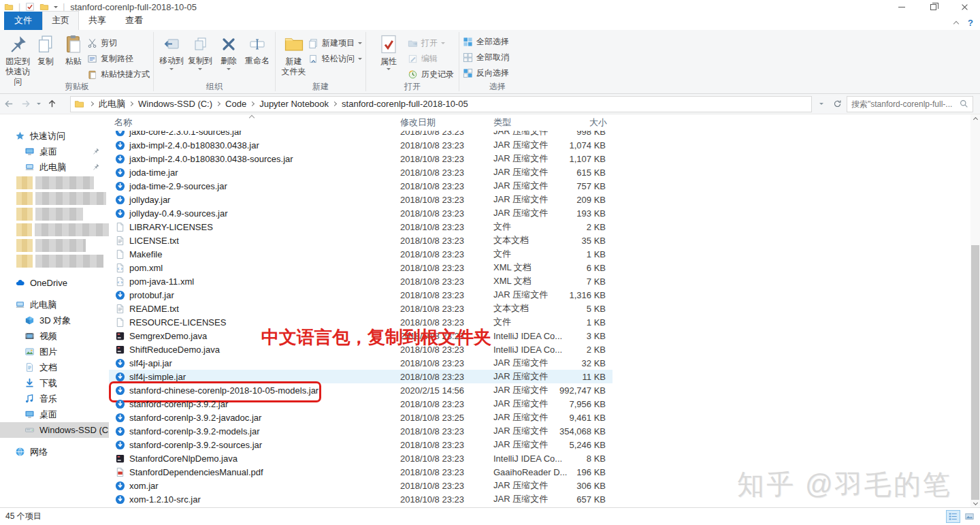 This screenshot has height=525, width=980. Describe the element at coordinates (361, 281) in the screenshot. I see `file-row: pom-java-11.xml 2018/10/8 23:23 XML 文档 7…` at that location.